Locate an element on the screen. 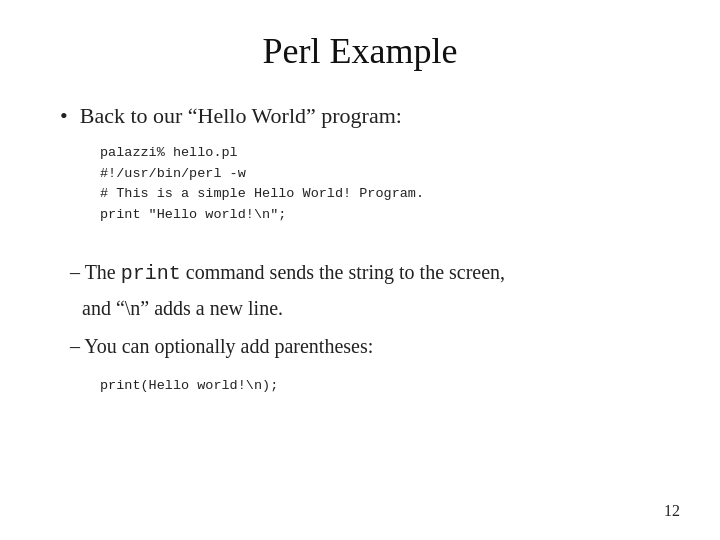 The width and height of the screenshot is (720, 540). code-line-3: # This is a simple Hello World! Program. is located at coordinates (380, 194).